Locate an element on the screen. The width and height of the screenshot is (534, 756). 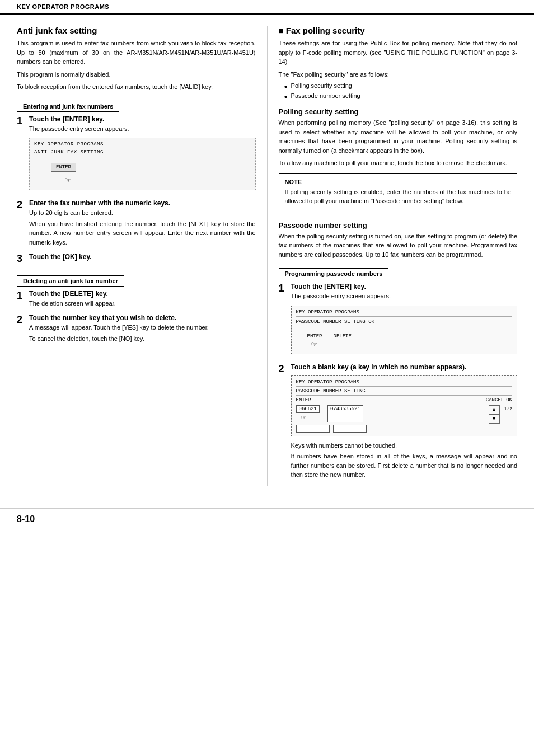
screen-prog2-line1: KEY OPERATOR PROGRAMS is located at coordinates (404, 383).